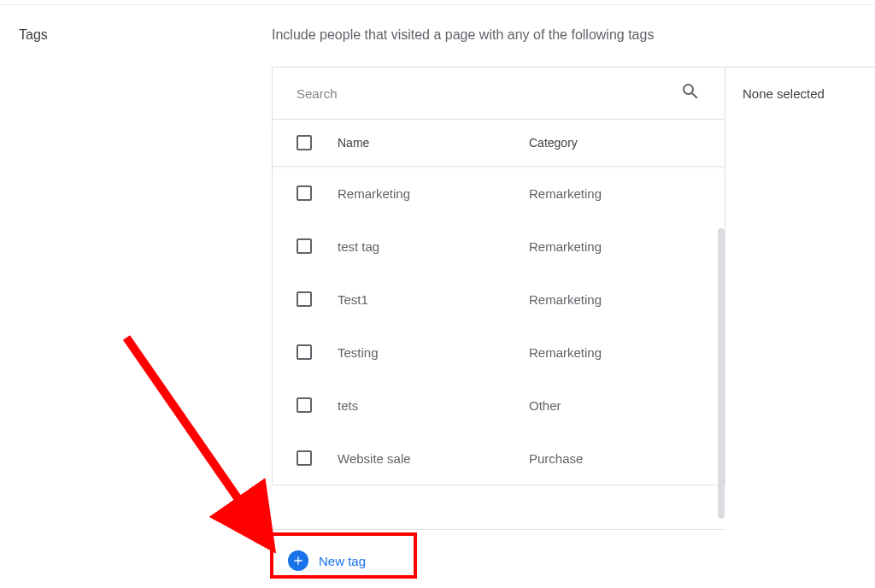  Describe the element at coordinates (489, 94) in the screenshot. I see `search-input` at that location.